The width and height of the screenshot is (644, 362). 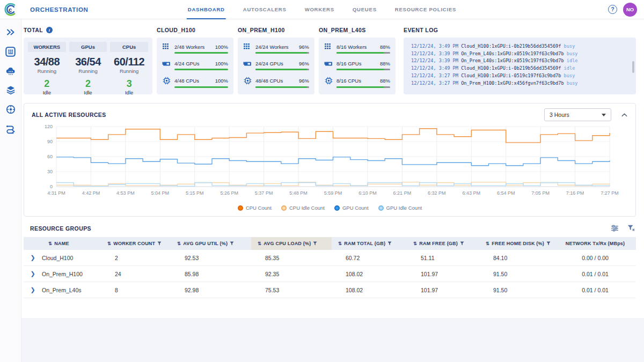 What do you see at coordinates (61, 243) in the screenshot?
I see `column-label: NAME` at bounding box center [61, 243].